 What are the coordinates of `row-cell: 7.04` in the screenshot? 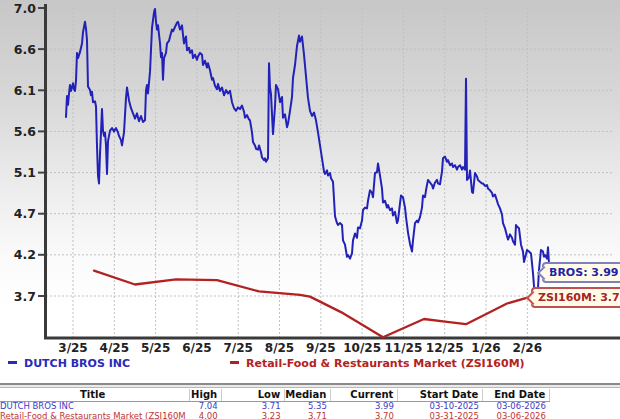 It's located at (206, 407).